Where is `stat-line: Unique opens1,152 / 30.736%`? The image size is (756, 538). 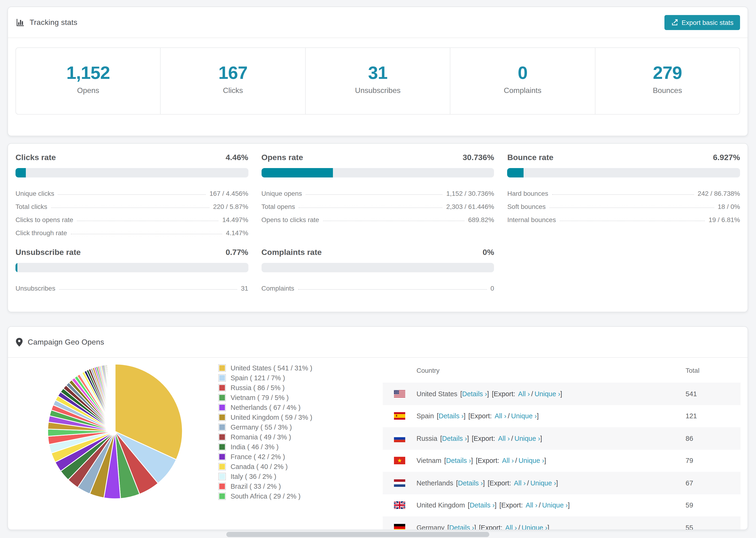 stat-line: Unique opens1,152 / 30.736% is located at coordinates (378, 191).